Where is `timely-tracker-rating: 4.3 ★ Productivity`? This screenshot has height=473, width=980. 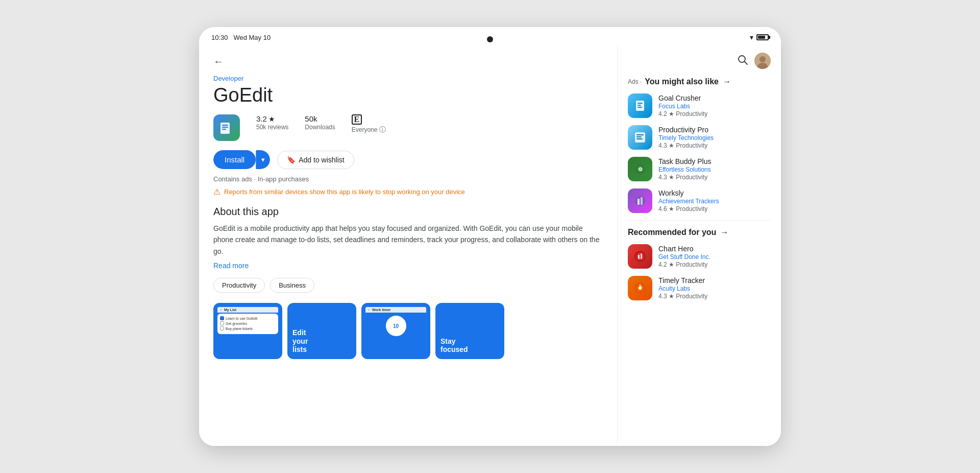 timely-tracker-rating: 4.3 ★ Productivity is located at coordinates (715, 296).